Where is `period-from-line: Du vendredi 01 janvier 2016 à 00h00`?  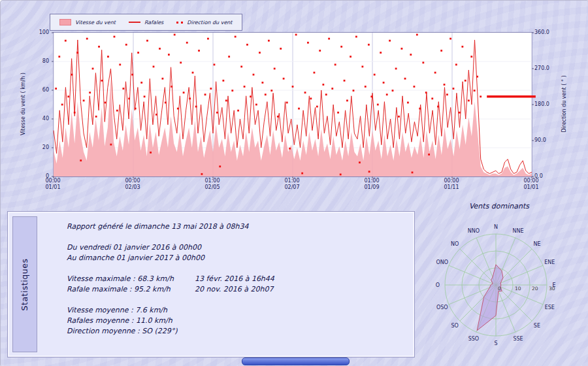 period-from-line: Du vendredi 01 janvier 2016 à 00h00 is located at coordinates (237, 248).